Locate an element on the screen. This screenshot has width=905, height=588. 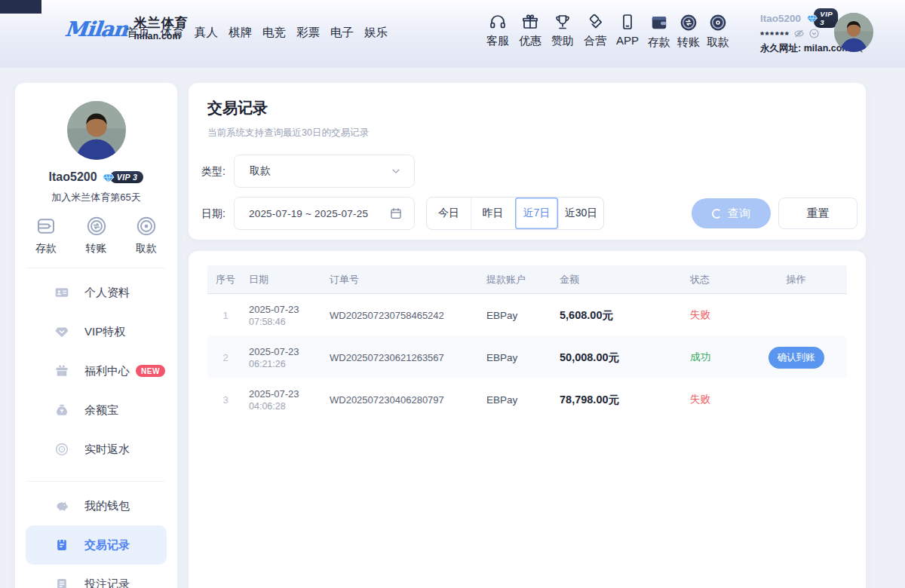
sidebar-menu-item: 我的钱包 is located at coordinates (97, 506).